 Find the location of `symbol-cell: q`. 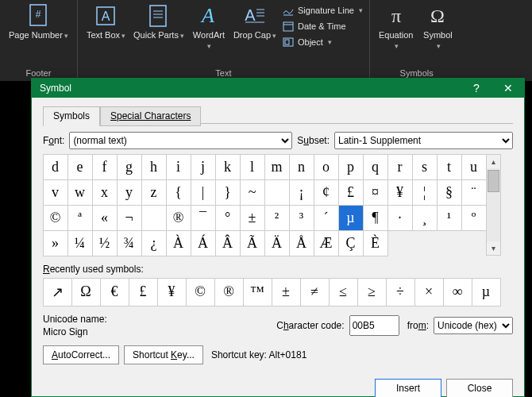

symbol-cell: q is located at coordinates (376, 167).